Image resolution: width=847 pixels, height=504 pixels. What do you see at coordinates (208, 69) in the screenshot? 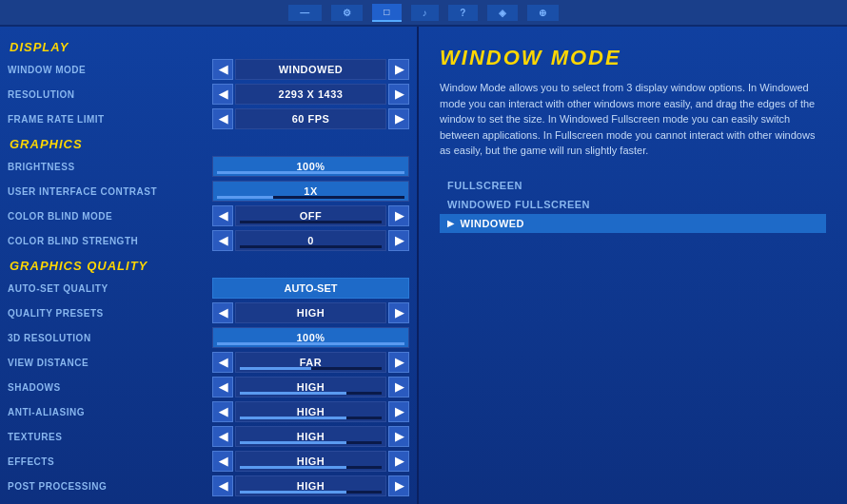
I see `setting-window-mode: Window Mode ◀ WINDOWED ▶` at bounding box center [208, 69].